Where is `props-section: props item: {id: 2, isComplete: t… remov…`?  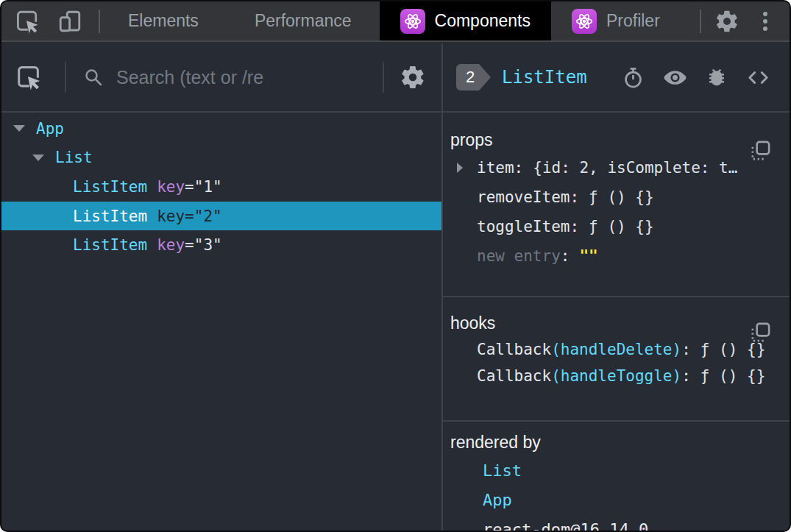 props-section: props item: {id: 2, isComplete: t… remov… is located at coordinates (617, 212).